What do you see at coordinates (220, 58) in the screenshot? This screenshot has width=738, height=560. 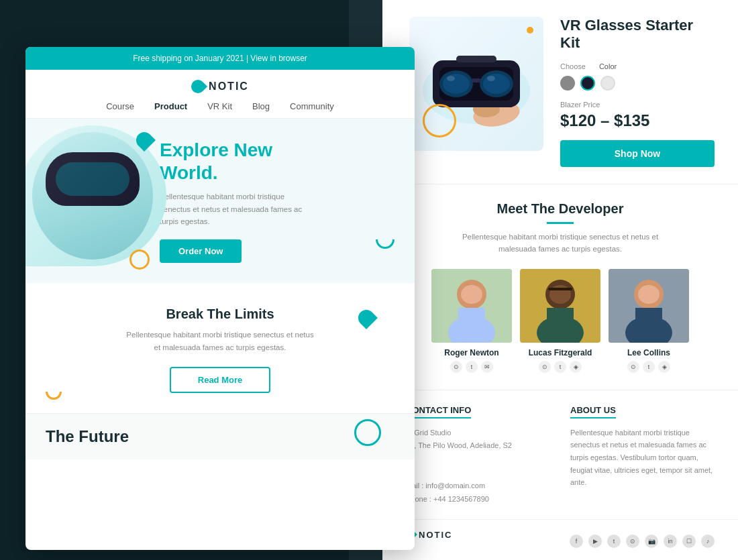 I see `banner-text: Free shipping on January 2021 | View in …` at bounding box center [220, 58].